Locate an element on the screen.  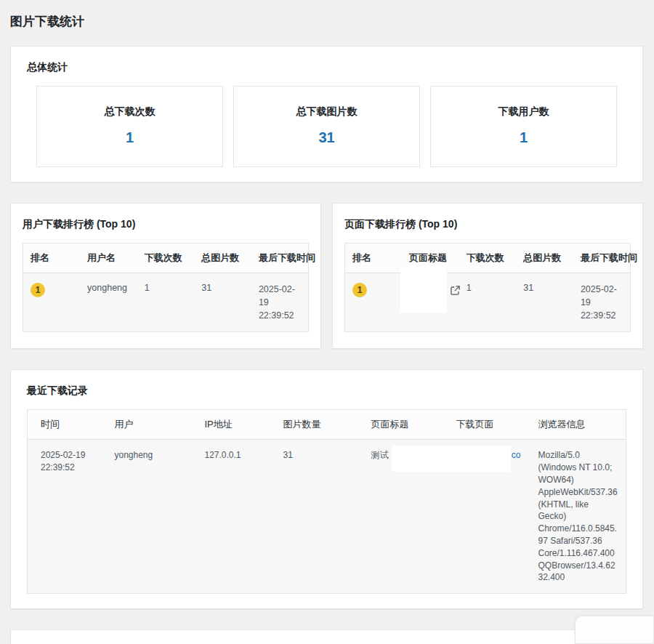
page-ranking-heading: 页面下载排行榜 (Top 10) is located at coordinates (488, 225).